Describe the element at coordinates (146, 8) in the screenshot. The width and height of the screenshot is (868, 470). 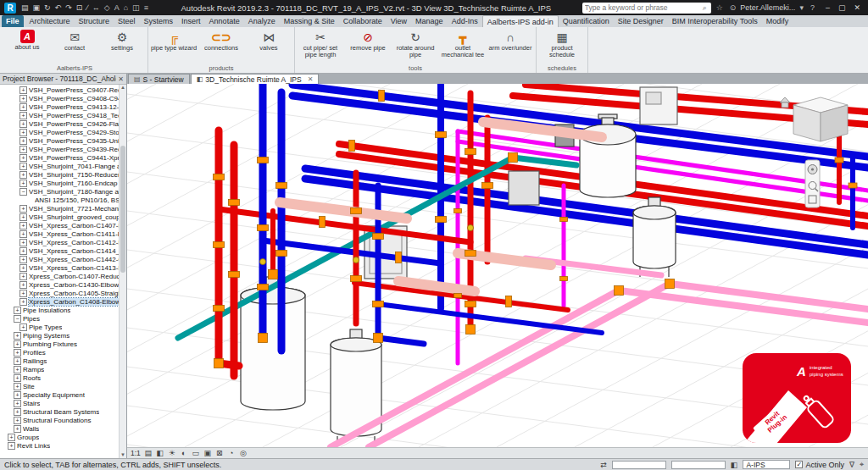
I see `thin-lines-icon: ≡` at that location.